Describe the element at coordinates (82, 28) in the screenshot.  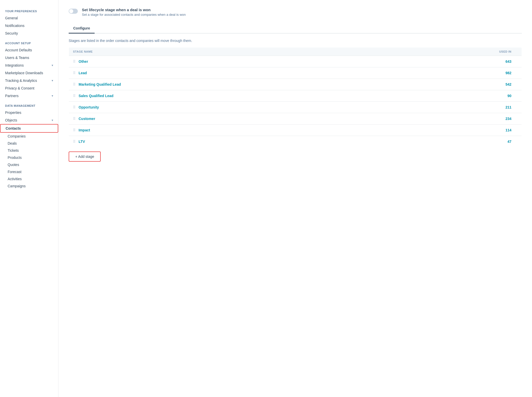
I see `tab-configure: Configure` at that location.